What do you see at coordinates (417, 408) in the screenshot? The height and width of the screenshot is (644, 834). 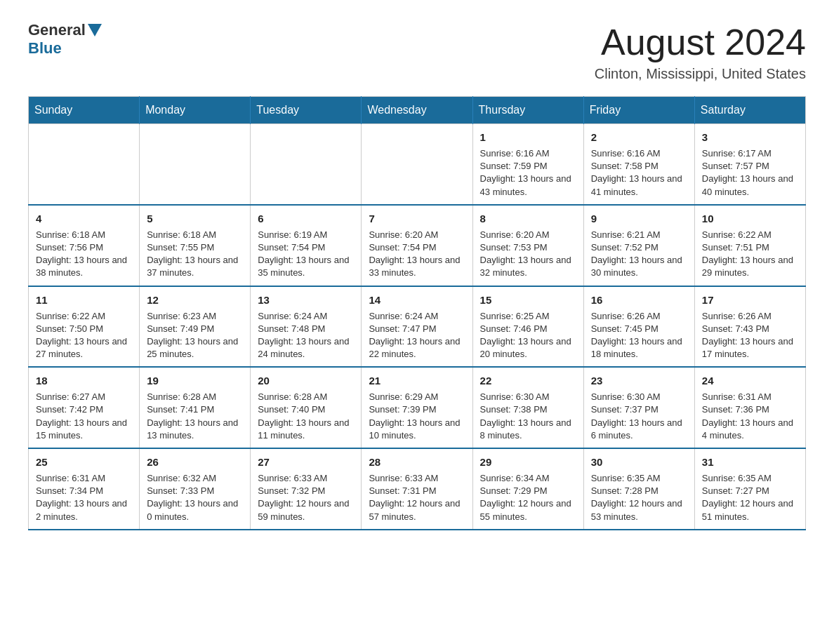 I see `week-row-4: 18Sunrise: 6:27 AMSunset: 7:42 PMDayligh…` at bounding box center [417, 408].